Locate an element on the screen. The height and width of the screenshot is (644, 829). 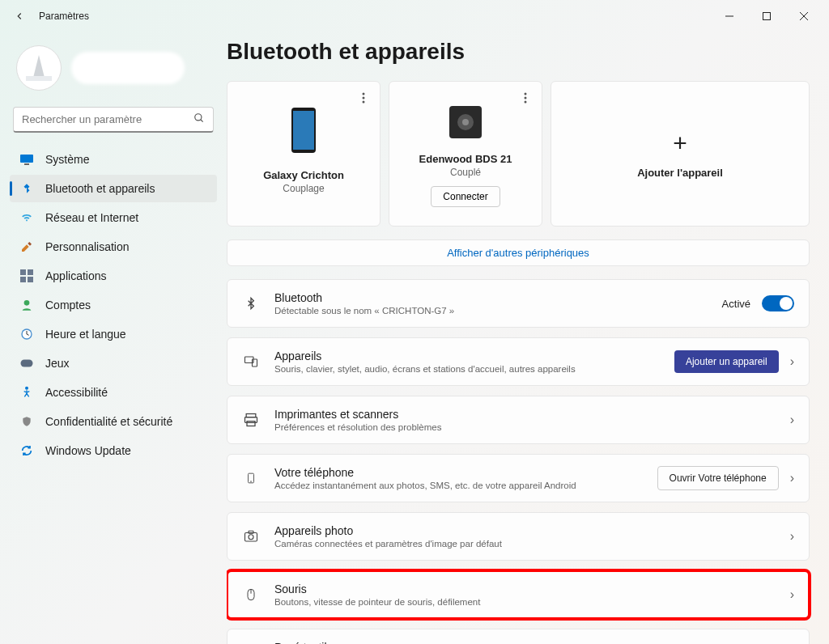
search-icon is located at coordinates (199, 120).